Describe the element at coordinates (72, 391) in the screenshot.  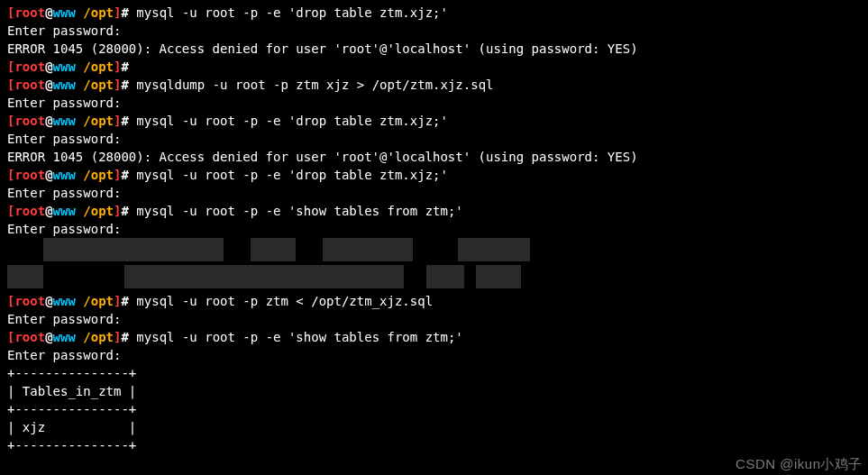
I see `output-text: | Tables_in_ztm |` at that location.